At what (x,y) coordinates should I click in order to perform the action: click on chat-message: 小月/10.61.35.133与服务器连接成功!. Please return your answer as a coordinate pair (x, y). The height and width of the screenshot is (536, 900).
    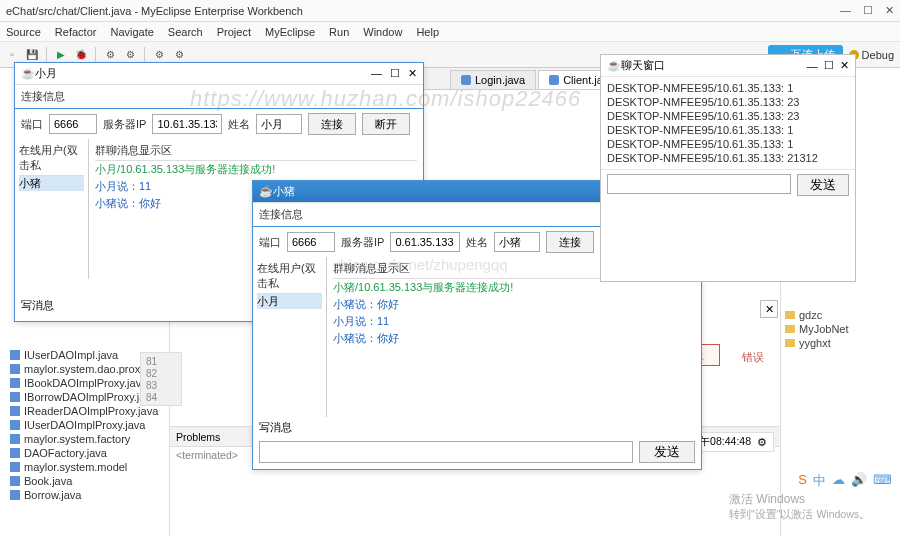
    Looking at the image, I should click on (256, 170).